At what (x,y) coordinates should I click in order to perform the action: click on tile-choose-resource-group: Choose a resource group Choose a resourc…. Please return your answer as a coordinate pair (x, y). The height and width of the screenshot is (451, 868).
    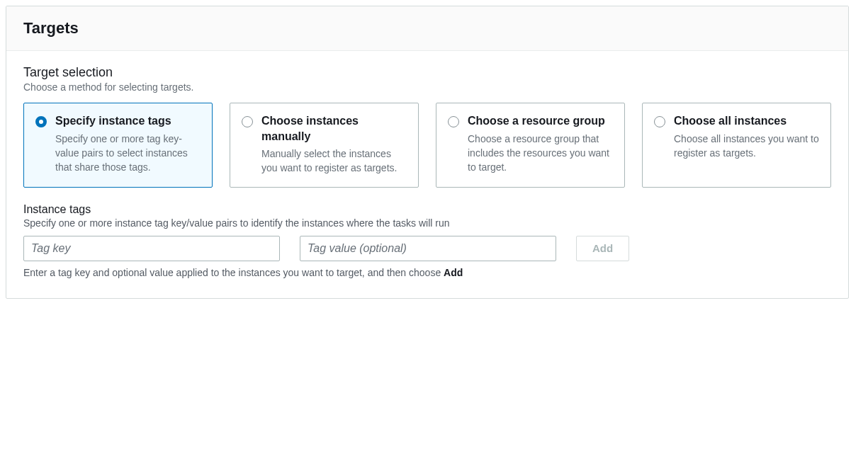
    Looking at the image, I should click on (530, 145).